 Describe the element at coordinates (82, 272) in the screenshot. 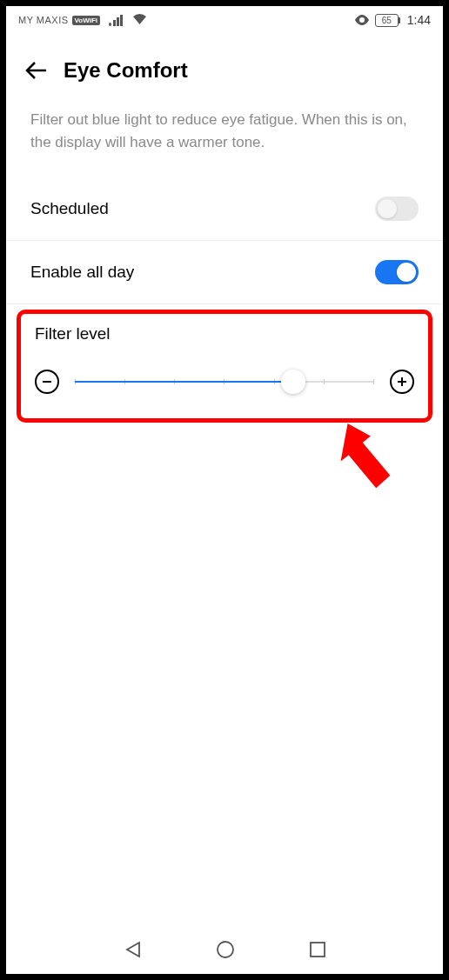

I see `enable-all-day-label: Enable all day` at that location.